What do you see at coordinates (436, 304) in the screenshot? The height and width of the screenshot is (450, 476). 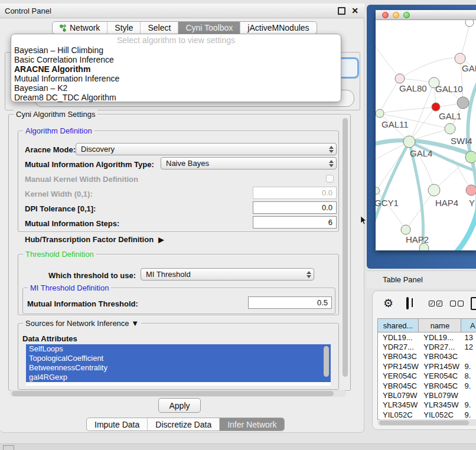 I see `select-all-checkboxes-icon: ✓✓` at bounding box center [436, 304].